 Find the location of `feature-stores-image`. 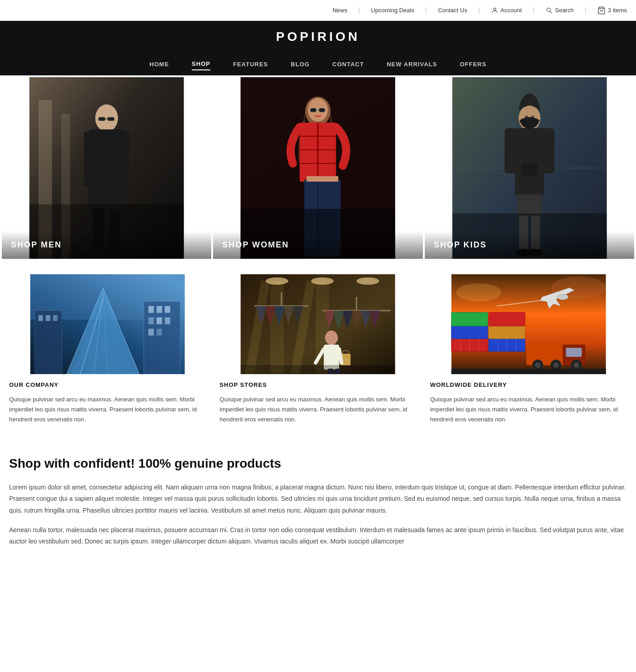

feature-stores-image is located at coordinates (318, 324).